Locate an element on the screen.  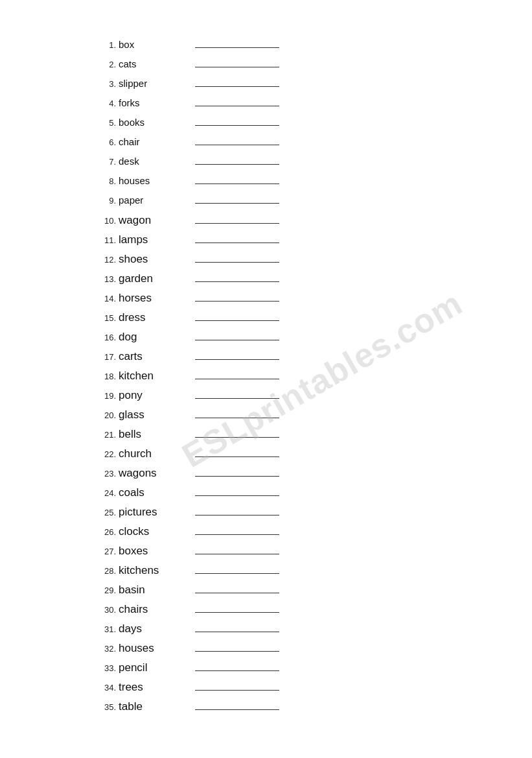
list-item: 12.shoes is located at coordinates (316, 261).